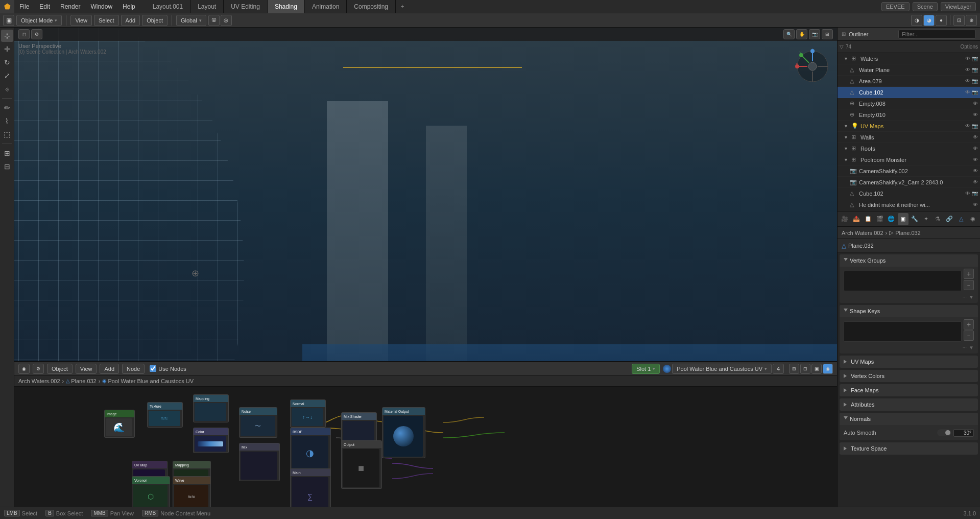 The image size is (980, 519). What do you see at coordinates (7, 134) in the screenshot?
I see `tool-add-cube: ⬚` at bounding box center [7, 134].